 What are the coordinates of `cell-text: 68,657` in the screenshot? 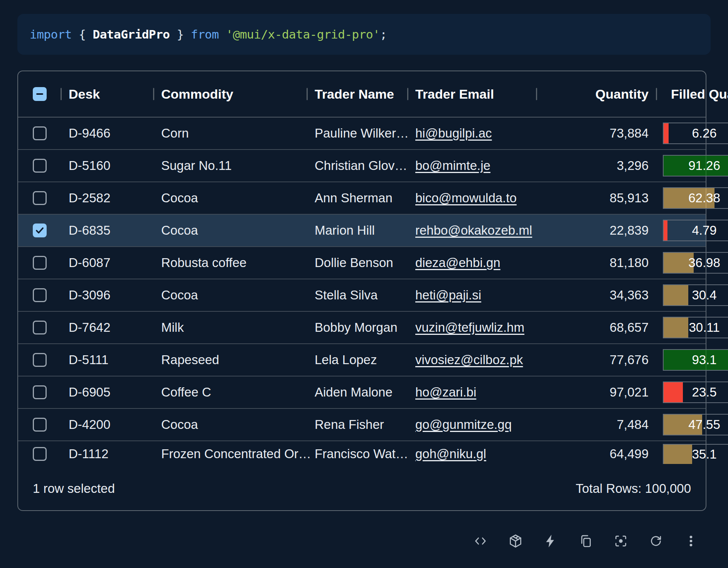 It's located at (629, 328).